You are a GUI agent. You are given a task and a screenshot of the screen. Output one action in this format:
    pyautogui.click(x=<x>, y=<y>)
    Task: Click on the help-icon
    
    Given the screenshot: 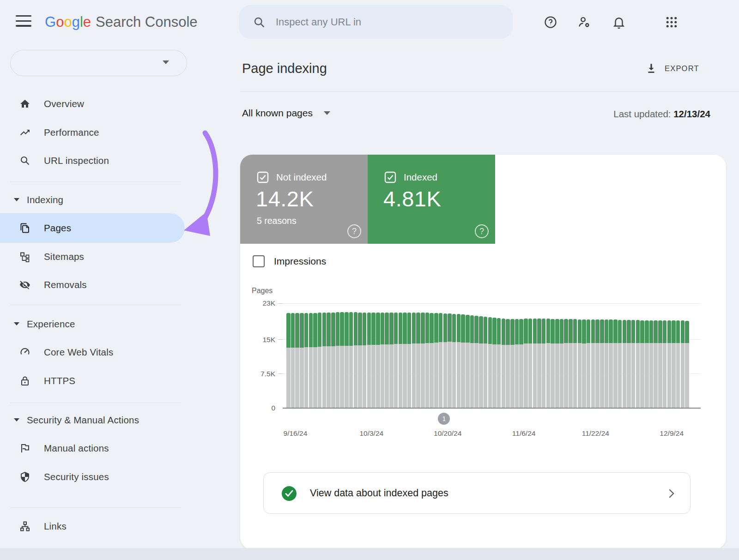 What is the action you would take?
    pyautogui.click(x=551, y=22)
    